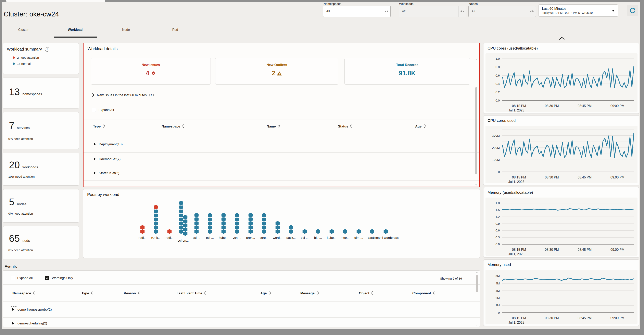 This screenshot has height=335, width=644. Describe the element at coordinates (192, 293) in the screenshot. I see `col-last-event-time: Last Event Time` at that location.